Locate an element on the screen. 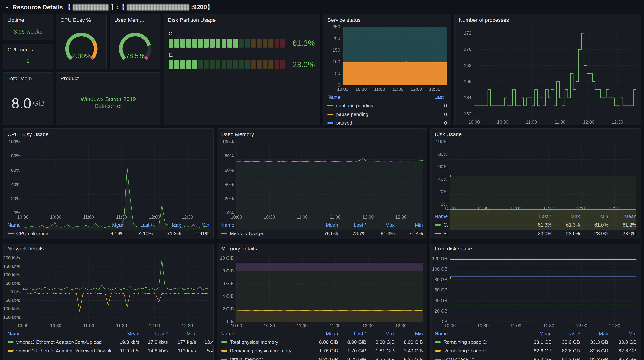  legend-series-name: paused is located at coordinates (375, 123).